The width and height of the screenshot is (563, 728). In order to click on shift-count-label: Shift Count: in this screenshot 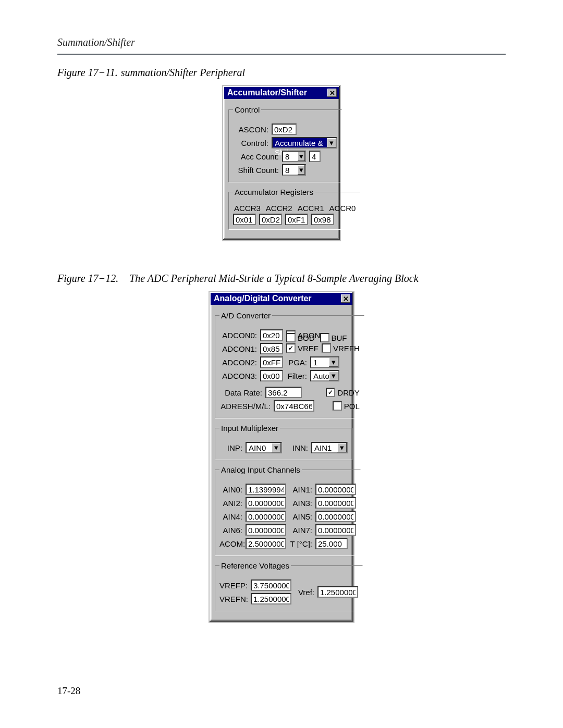, I will do `click(256, 170)`.